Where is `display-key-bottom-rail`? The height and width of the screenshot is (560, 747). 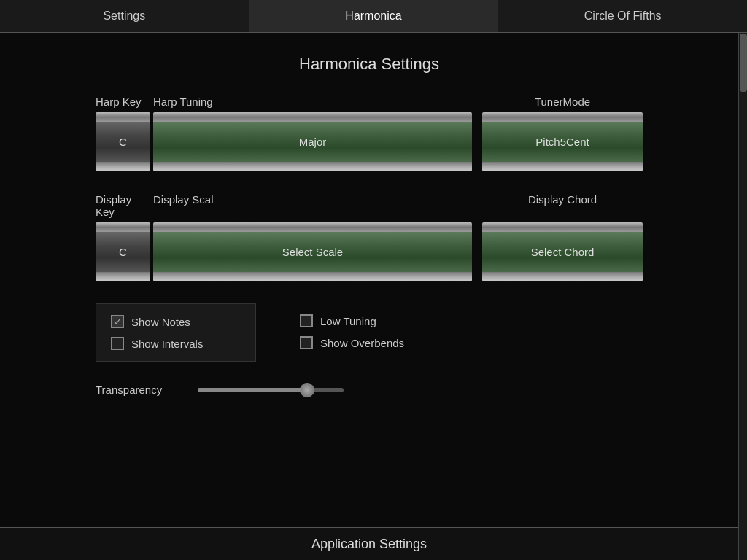
display-key-bottom-rail is located at coordinates (123, 277).